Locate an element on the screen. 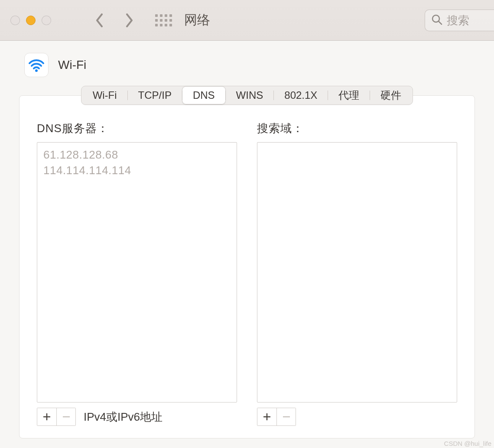  nav-arrows is located at coordinates (114, 20).